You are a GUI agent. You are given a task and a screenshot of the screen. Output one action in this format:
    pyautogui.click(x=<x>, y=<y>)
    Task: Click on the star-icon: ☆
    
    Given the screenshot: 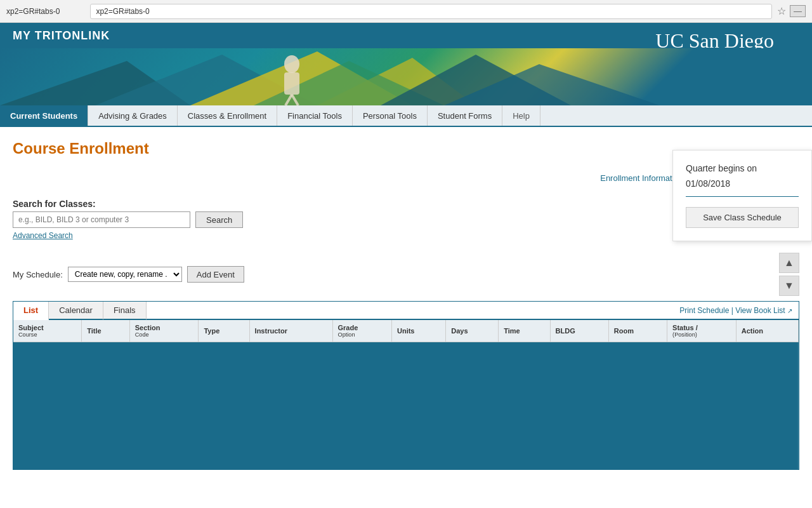 What is the action you would take?
    pyautogui.click(x=782, y=11)
    